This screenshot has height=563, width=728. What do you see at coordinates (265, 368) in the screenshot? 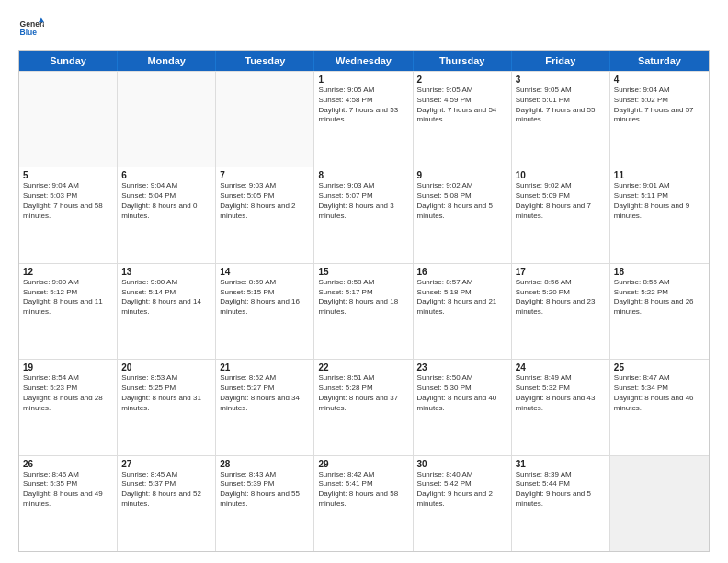
I see `day-number: 21` at bounding box center [265, 368].